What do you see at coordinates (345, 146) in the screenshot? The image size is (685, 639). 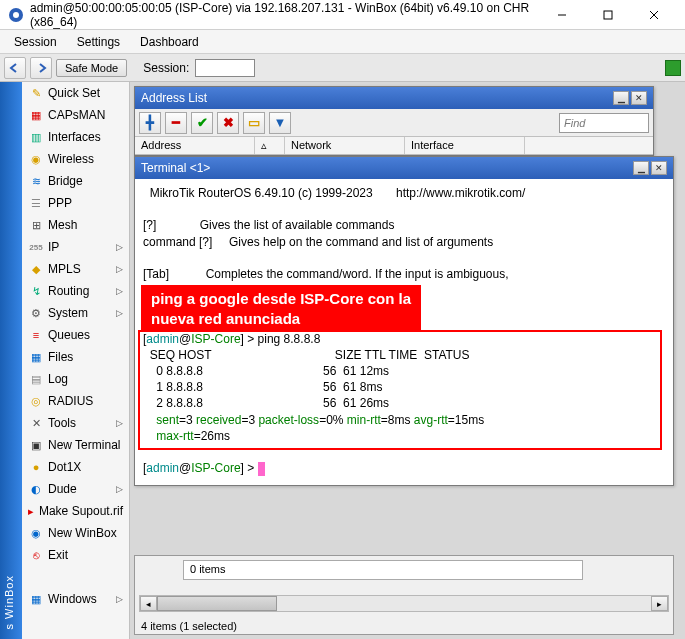 I see `col-network: Network` at bounding box center [345, 146].